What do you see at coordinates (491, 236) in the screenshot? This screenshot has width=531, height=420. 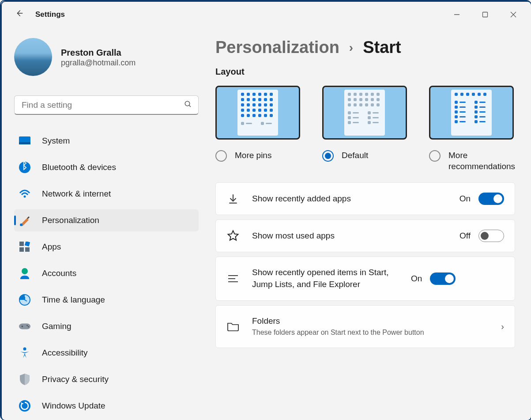 I see `toggle-most-used` at bounding box center [491, 236].